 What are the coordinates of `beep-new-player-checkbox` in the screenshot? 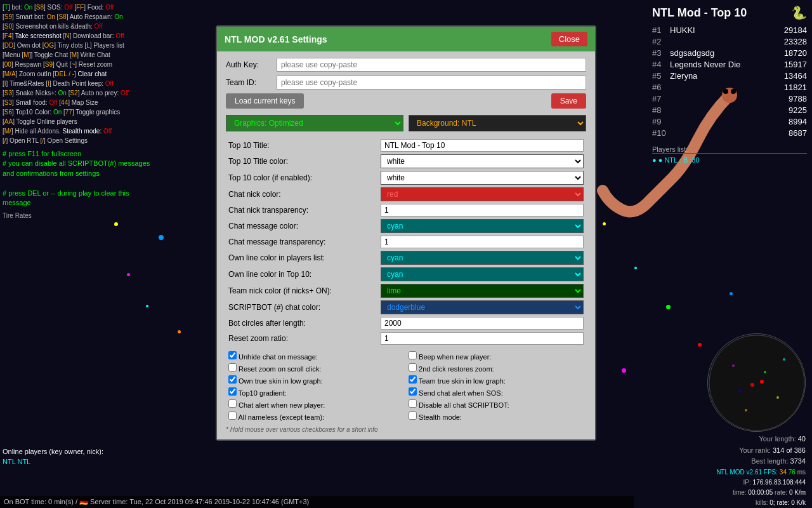 It's located at (412, 356).